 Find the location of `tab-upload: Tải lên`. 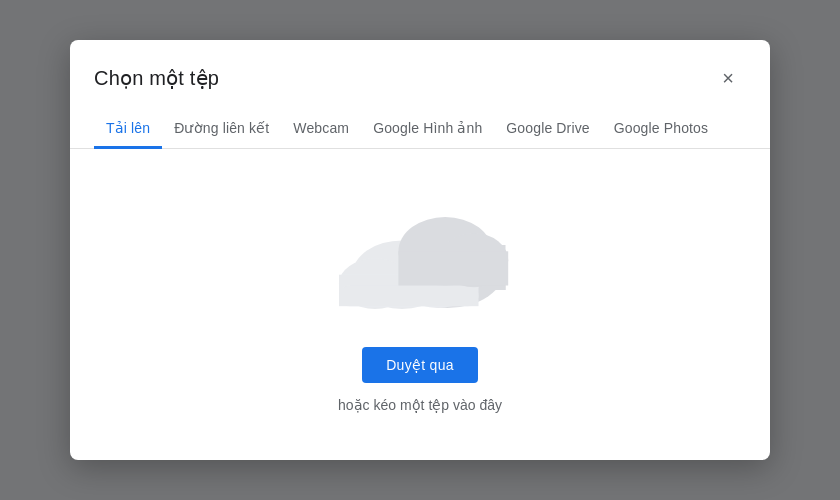

tab-upload: Tải lên is located at coordinates (128, 130).